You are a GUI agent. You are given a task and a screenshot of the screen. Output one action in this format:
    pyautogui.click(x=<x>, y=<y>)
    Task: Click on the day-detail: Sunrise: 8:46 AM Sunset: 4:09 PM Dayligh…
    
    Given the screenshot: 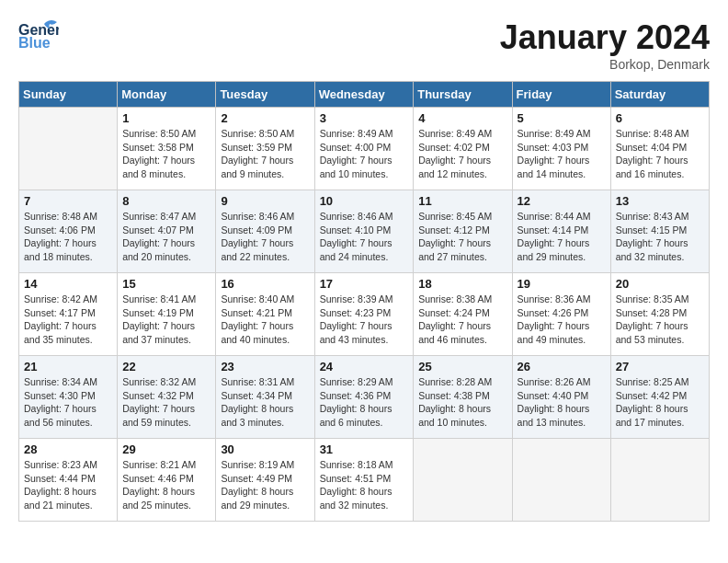 What is the action you would take?
    pyautogui.click(x=265, y=237)
    